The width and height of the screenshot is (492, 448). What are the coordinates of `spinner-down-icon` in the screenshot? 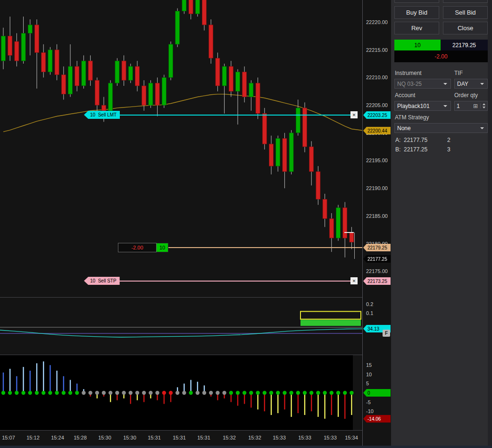 It's located at (484, 108).